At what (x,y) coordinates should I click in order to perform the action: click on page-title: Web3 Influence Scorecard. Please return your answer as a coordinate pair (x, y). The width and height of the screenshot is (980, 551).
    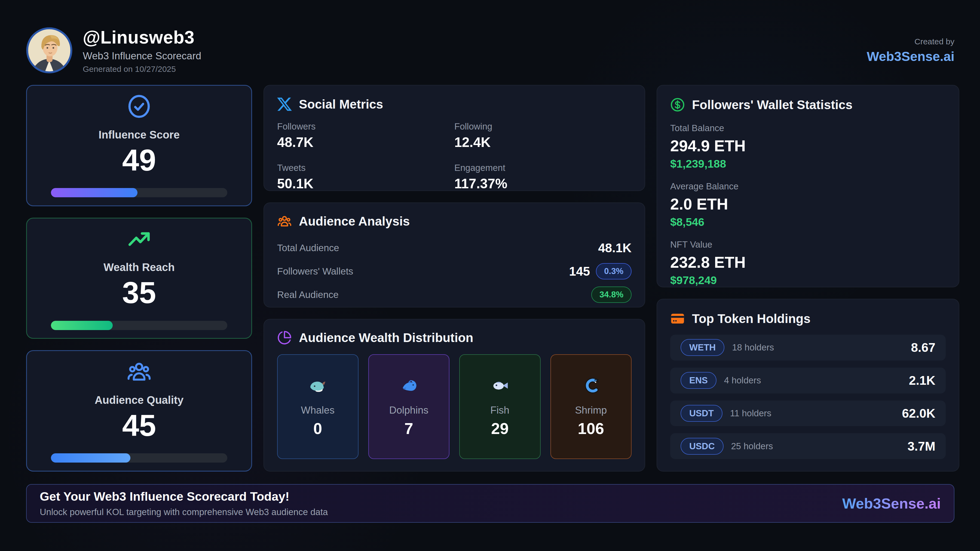
    Looking at the image, I should click on (142, 56).